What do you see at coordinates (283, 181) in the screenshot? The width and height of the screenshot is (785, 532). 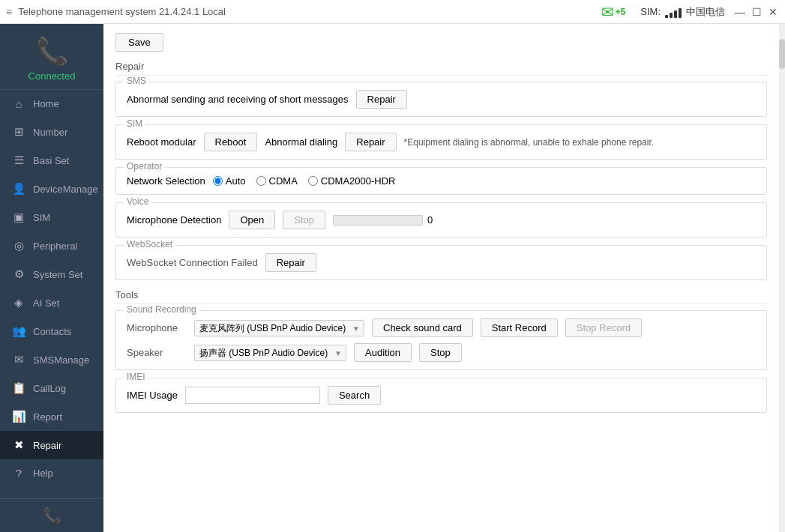 I see `radio-cdma-label: CDMA` at bounding box center [283, 181].